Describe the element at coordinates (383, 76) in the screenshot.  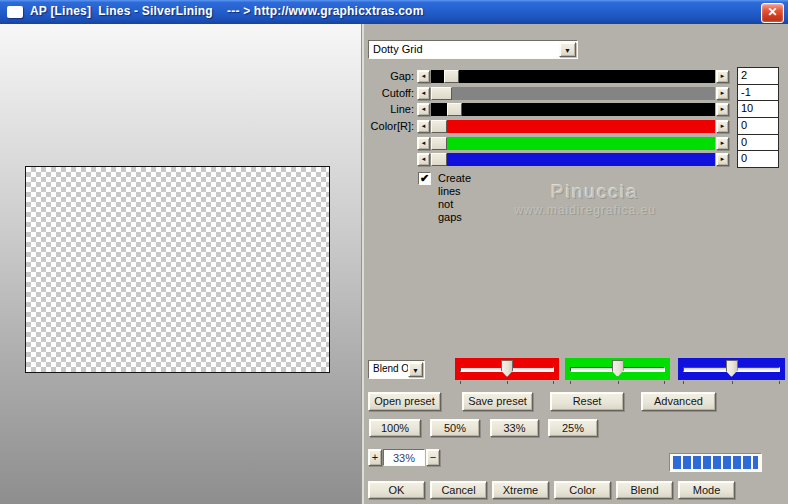
I see `gap-label: Gap:` at that location.